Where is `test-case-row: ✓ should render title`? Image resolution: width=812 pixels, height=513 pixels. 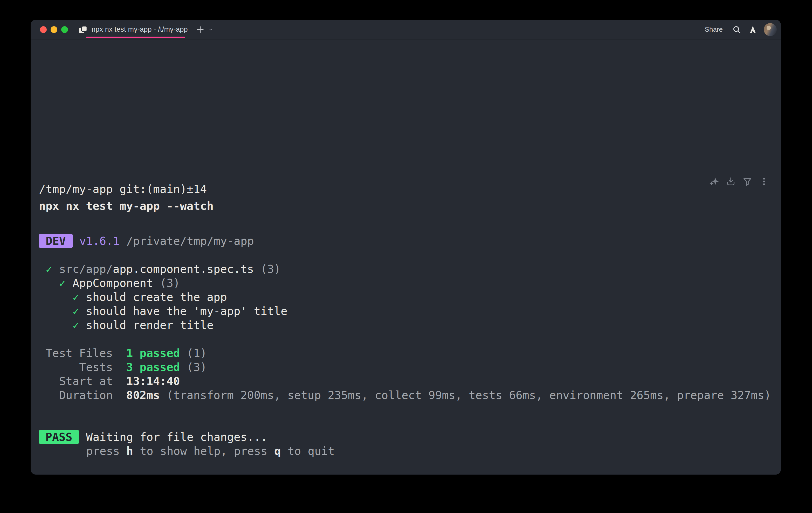 test-case-row: ✓ should render title is located at coordinates (410, 325).